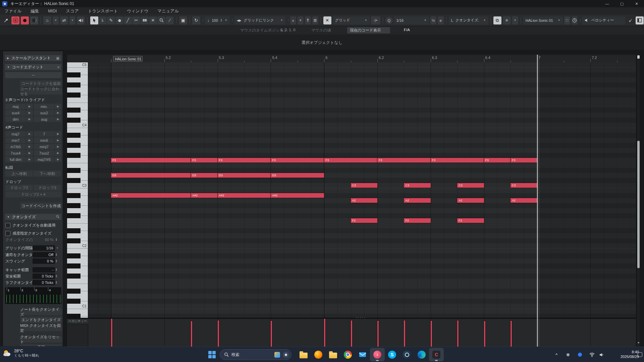  What do you see at coordinates (145, 20) in the screenshot?
I see `glue-tool-icon` at bounding box center [145, 20].